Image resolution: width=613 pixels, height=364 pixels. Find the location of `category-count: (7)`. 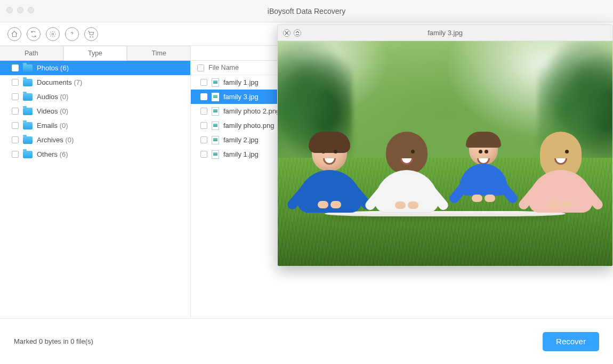

category-count: (7) is located at coordinates (78, 82).